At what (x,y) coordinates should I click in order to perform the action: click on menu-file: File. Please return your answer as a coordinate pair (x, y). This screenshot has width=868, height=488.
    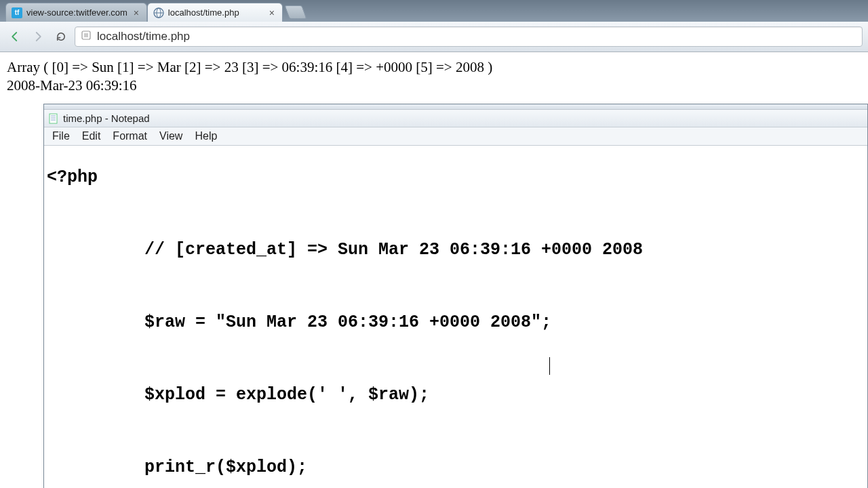
    Looking at the image, I should click on (61, 136).